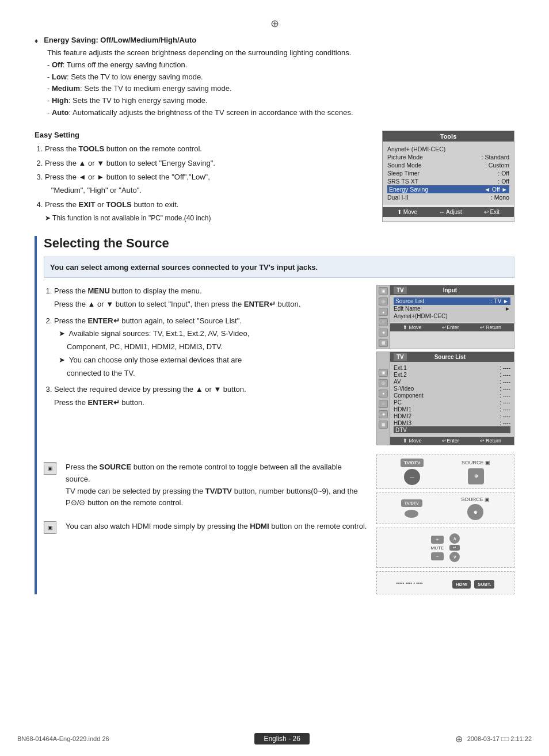 This screenshot has width=549, height=756. I want to click on input-return-label: ↩ Return, so click(491, 327).